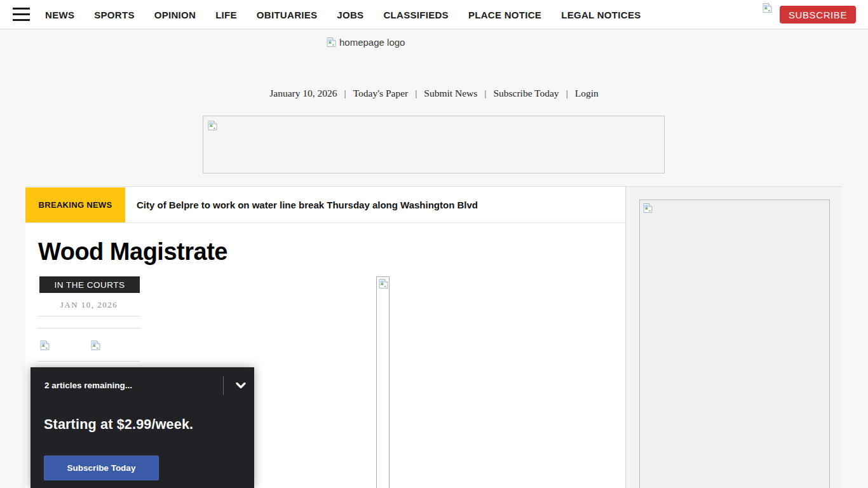 The height and width of the screenshot is (488, 868). What do you see at coordinates (325, 205) in the screenshot?
I see `breaking-news-bar: BREAKING NEWS City of Belpre to work on …` at bounding box center [325, 205].